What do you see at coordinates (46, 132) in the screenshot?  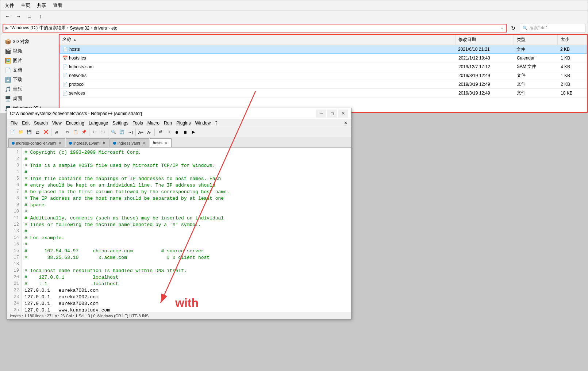 I see `np-close-btn: ❌` at bounding box center [46, 132].